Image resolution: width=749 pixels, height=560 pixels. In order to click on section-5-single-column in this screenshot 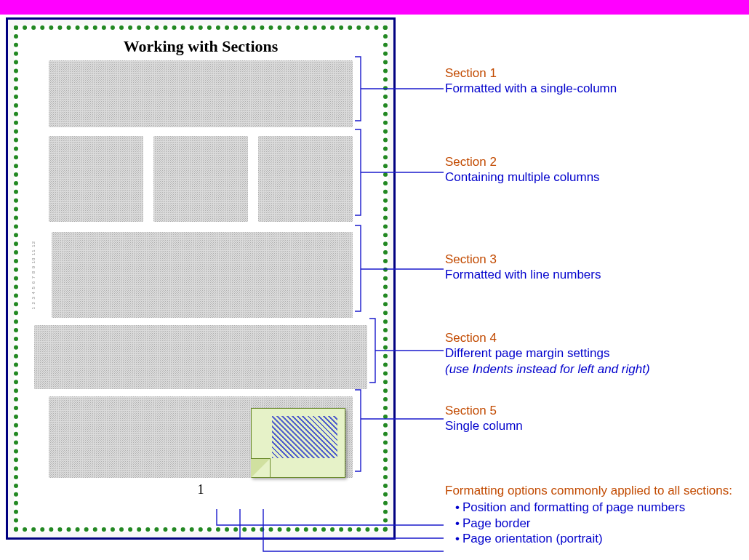, I will do `click(201, 437)`.